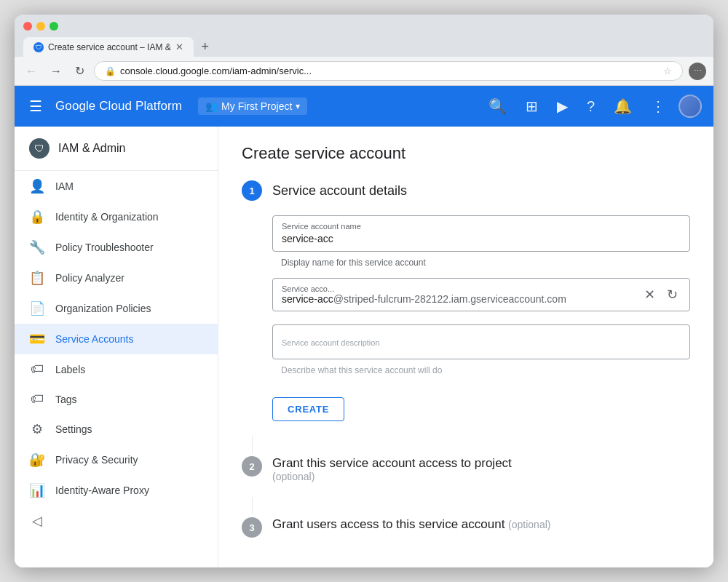 This screenshot has width=728, height=582. Describe the element at coordinates (37, 186) in the screenshot. I see `iam-icon: 👤` at that location.